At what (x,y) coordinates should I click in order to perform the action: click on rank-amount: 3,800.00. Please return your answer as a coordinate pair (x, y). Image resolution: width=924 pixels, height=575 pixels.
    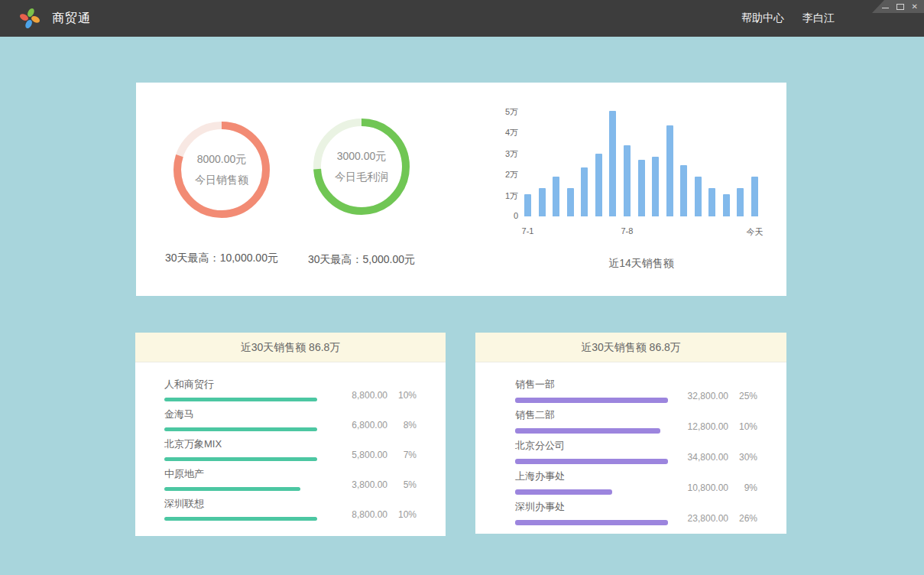
    Looking at the image, I should click on (361, 485).